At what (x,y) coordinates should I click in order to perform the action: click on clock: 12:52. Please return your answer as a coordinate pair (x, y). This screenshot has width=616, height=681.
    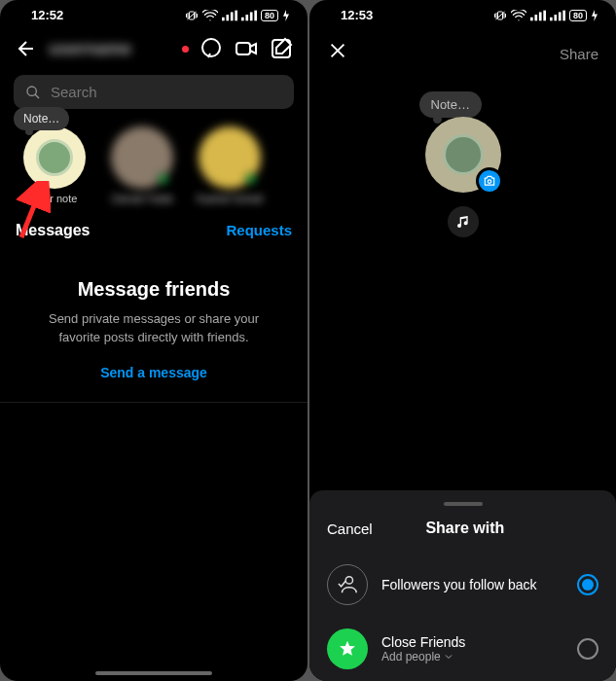
    Looking at the image, I should click on (47, 16).